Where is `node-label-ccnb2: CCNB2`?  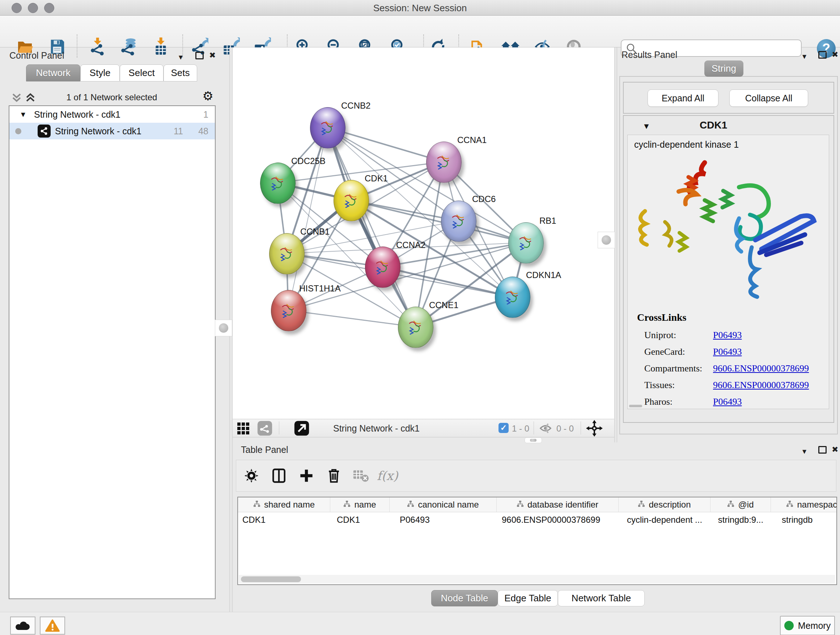
node-label-ccnb2: CCNB2 is located at coordinates (355, 106).